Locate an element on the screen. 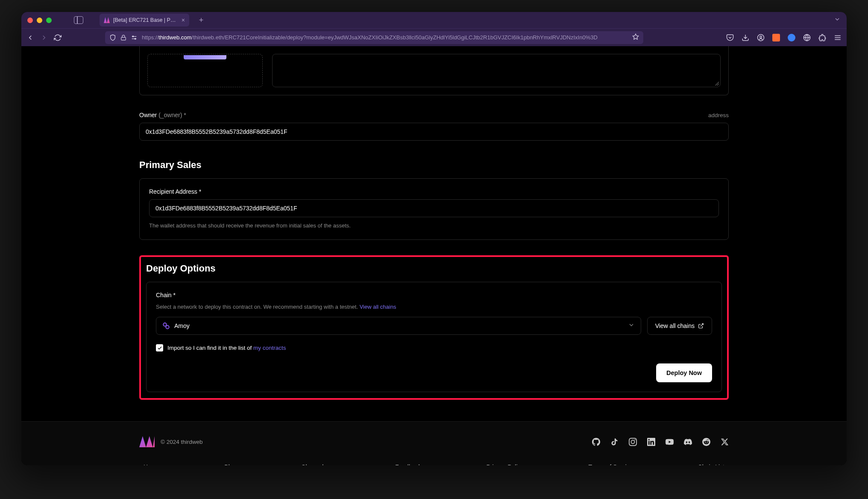 This screenshot has height=499, width=868. toolbar-icons is located at coordinates (784, 38).